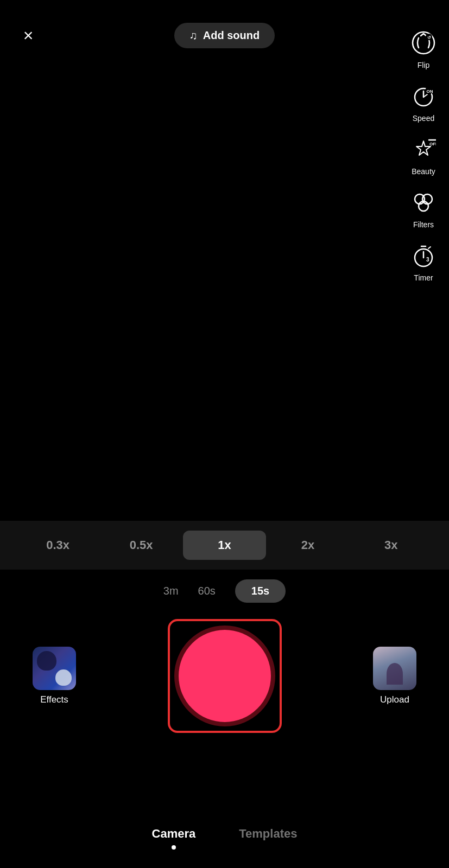  I want to click on svg-text: OFF, so click(433, 144).